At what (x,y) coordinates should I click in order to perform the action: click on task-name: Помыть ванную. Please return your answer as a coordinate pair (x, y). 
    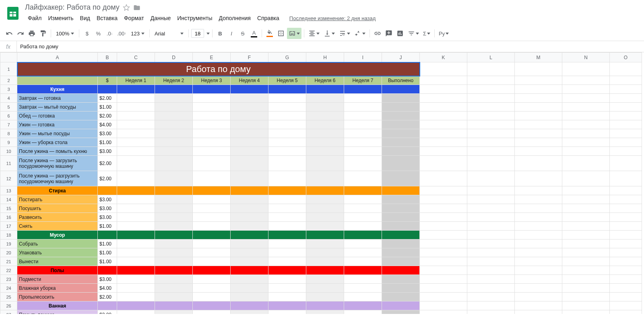
    Looking at the image, I should click on (58, 312).